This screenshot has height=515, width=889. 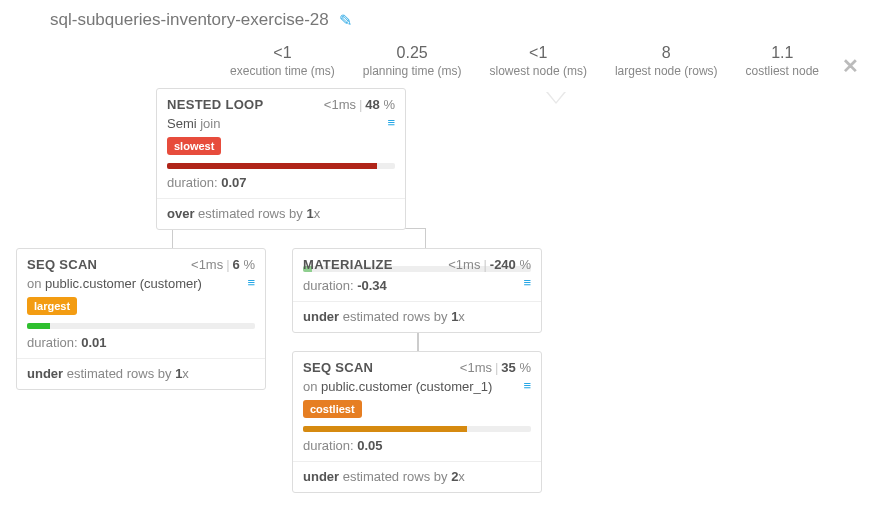 I want to click on node-subline: on public.customer (customer_1)≡, so click(x=417, y=390).